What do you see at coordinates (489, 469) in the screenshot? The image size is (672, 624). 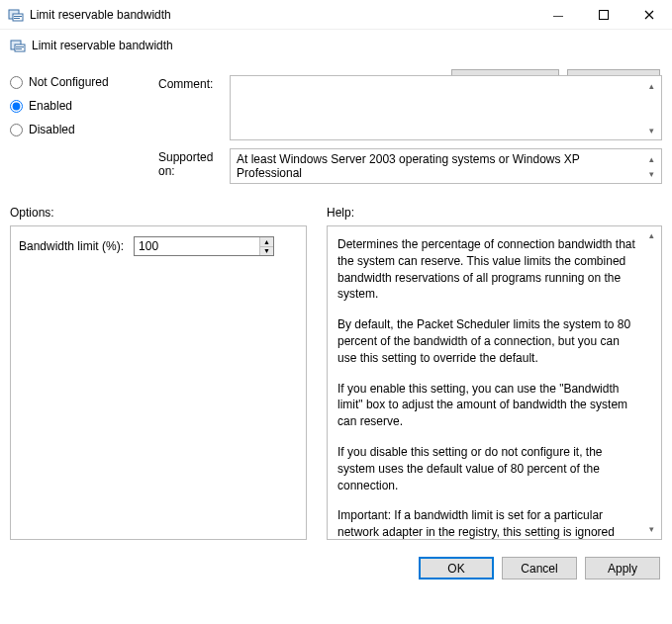 I see `help-text: If you disable this setting or do not co…` at bounding box center [489, 469].